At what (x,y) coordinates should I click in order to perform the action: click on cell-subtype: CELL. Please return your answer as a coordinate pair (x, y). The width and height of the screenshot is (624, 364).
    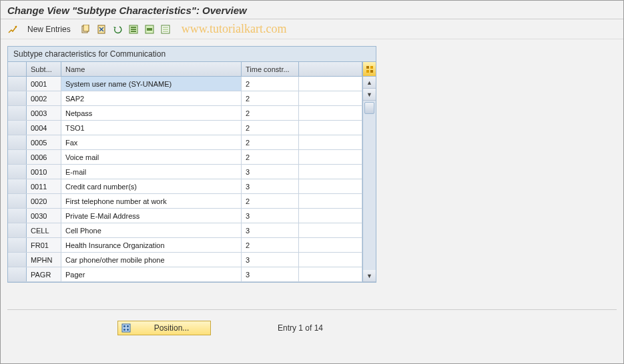
    Looking at the image, I should click on (44, 231).